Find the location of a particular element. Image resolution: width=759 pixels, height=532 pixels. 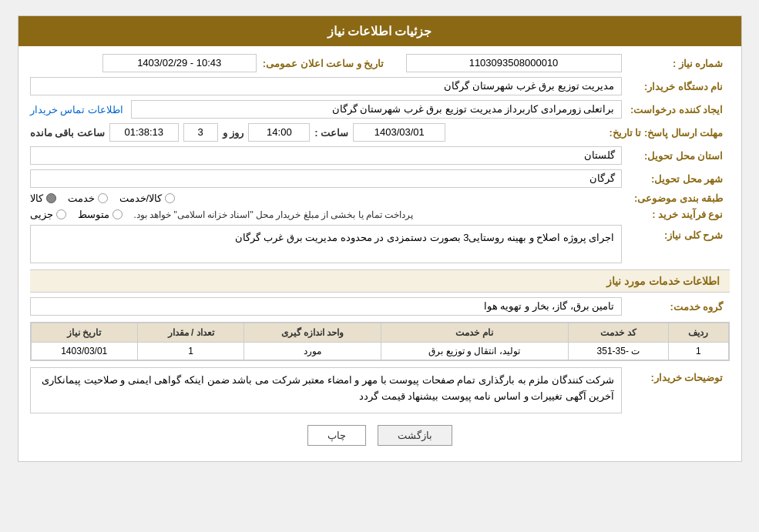

city-value: گرگان is located at coordinates (326, 179).